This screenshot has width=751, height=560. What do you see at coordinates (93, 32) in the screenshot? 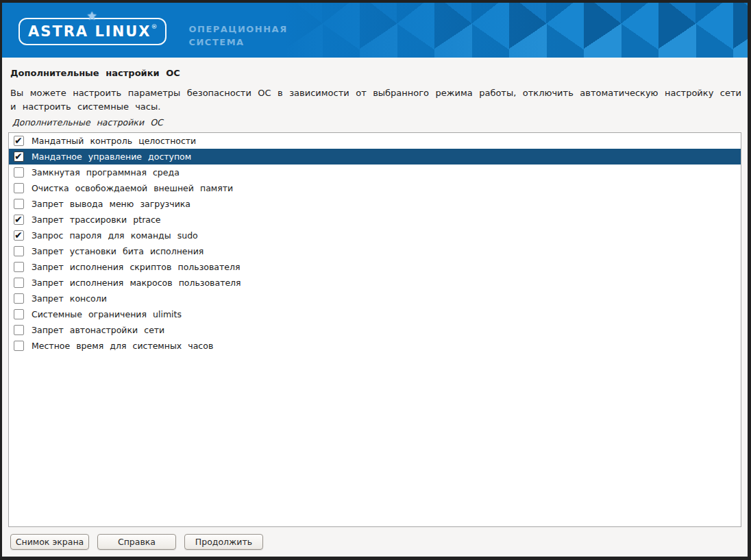
I see `logo-box: ★ ASTRA LINUX®` at bounding box center [93, 32].